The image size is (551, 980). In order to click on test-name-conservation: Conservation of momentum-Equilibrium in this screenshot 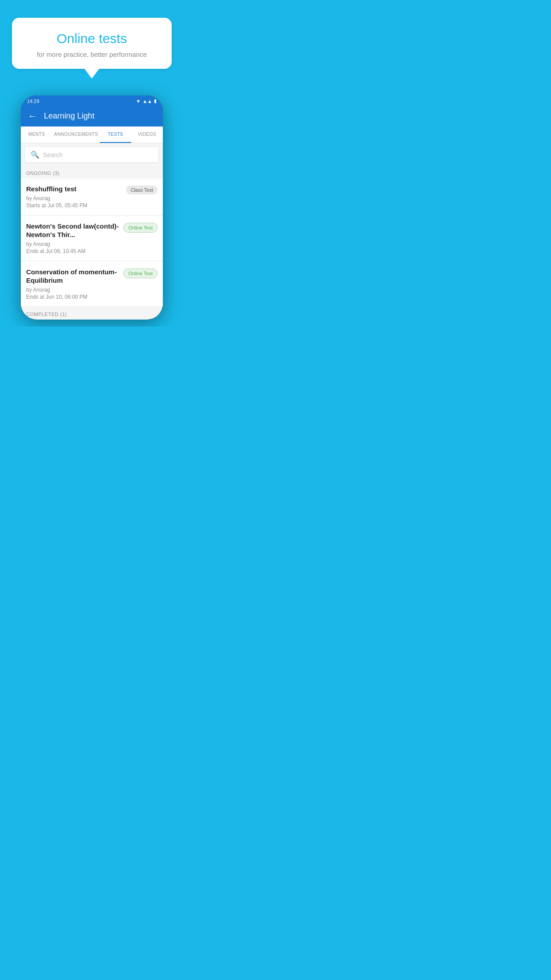, I will do `click(73, 276)`.